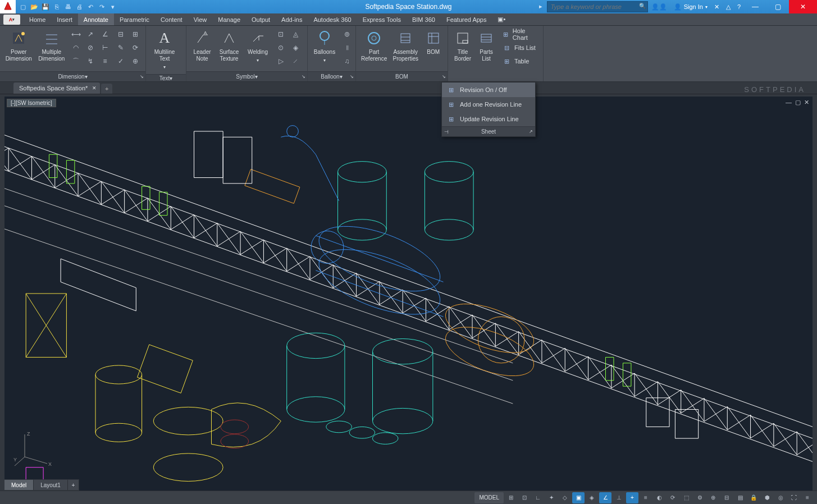 This screenshot has height=504, width=817. What do you see at coordinates (200, 19) in the screenshot?
I see `menu-view: View` at bounding box center [200, 19].